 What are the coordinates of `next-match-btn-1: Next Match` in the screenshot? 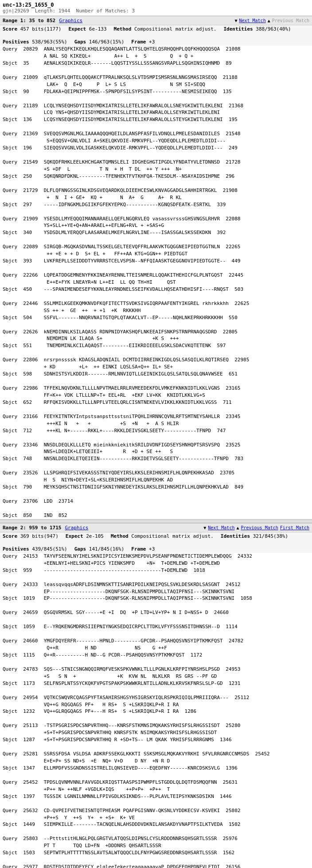 It's located at (252, 20).